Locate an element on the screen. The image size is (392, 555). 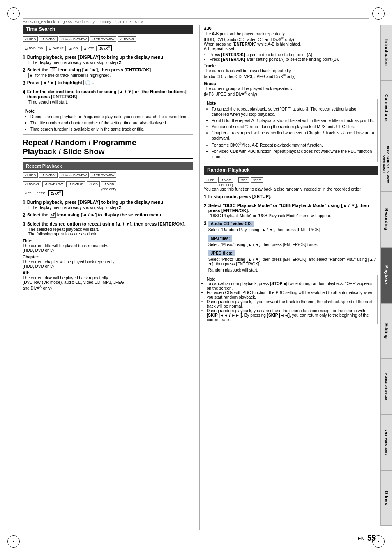
time-search-header: Time Search is located at coordinates (108, 29).